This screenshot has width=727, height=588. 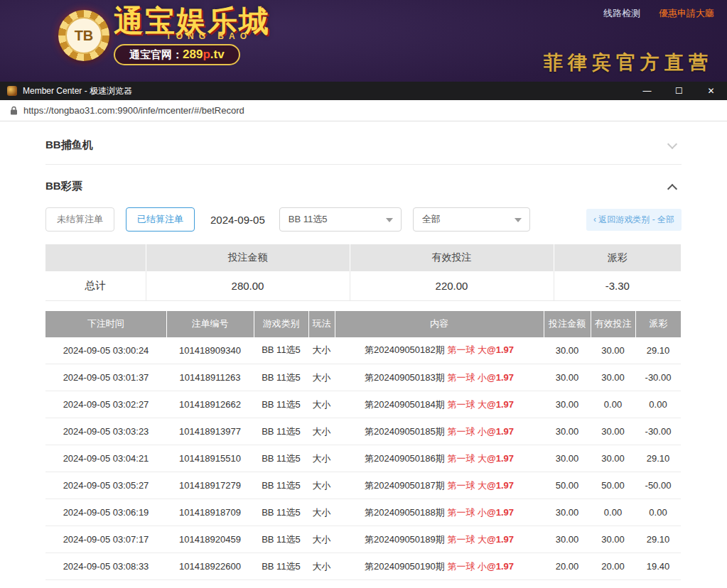 I want to click on scope-select: 全部, so click(x=472, y=219).